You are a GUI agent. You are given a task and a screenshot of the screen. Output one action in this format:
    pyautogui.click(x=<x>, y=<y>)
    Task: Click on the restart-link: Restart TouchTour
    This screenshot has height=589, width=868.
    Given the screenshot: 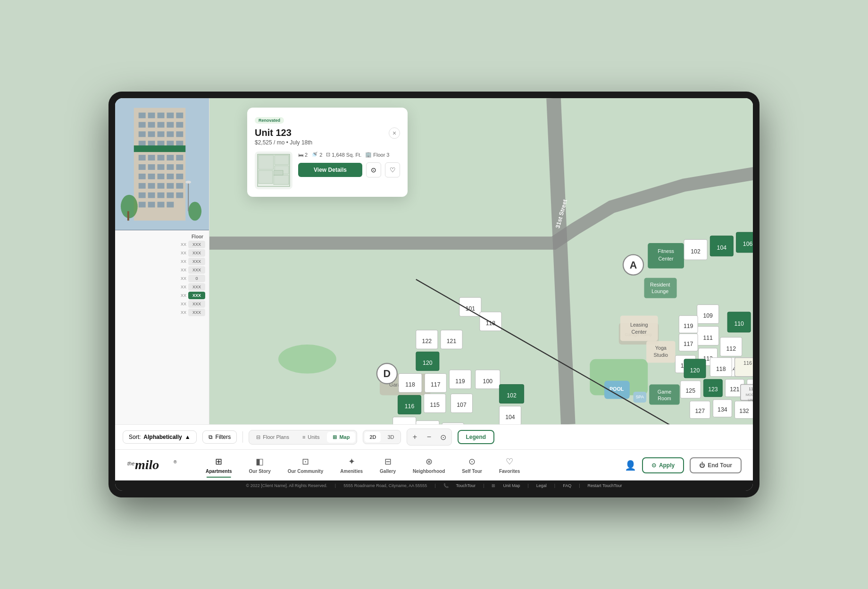 What is the action you would take?
    pyautogui.click(x=605, y=486)
    